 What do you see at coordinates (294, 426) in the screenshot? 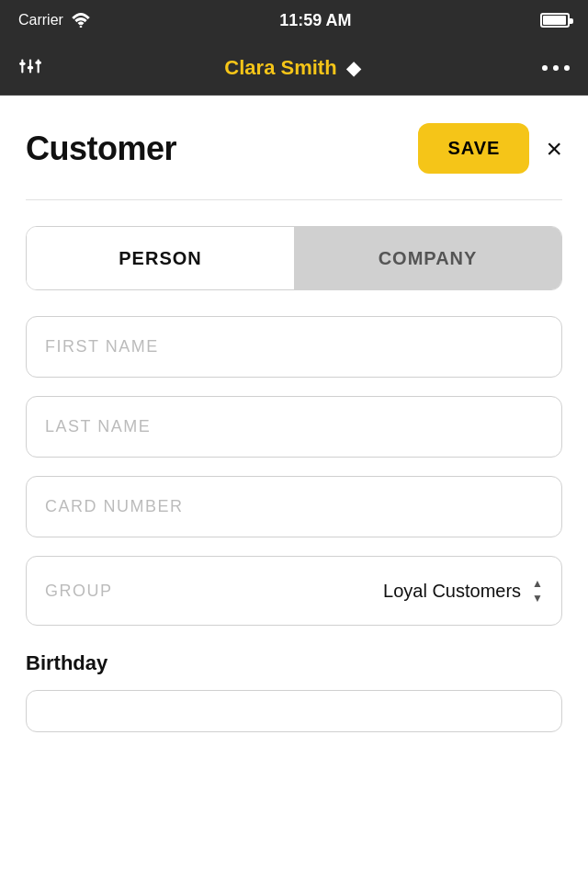
I see `last-name-input` at bounding box center [294, 426].